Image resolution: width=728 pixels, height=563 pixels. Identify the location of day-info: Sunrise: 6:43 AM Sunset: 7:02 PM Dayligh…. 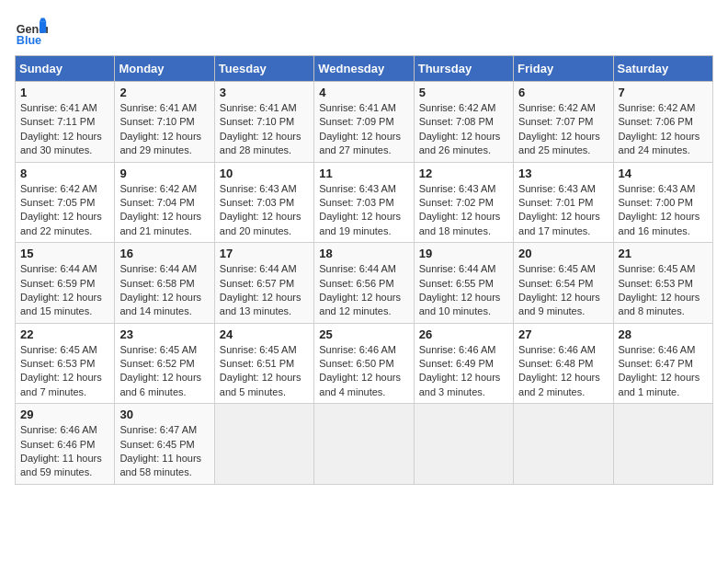
(463, 211).